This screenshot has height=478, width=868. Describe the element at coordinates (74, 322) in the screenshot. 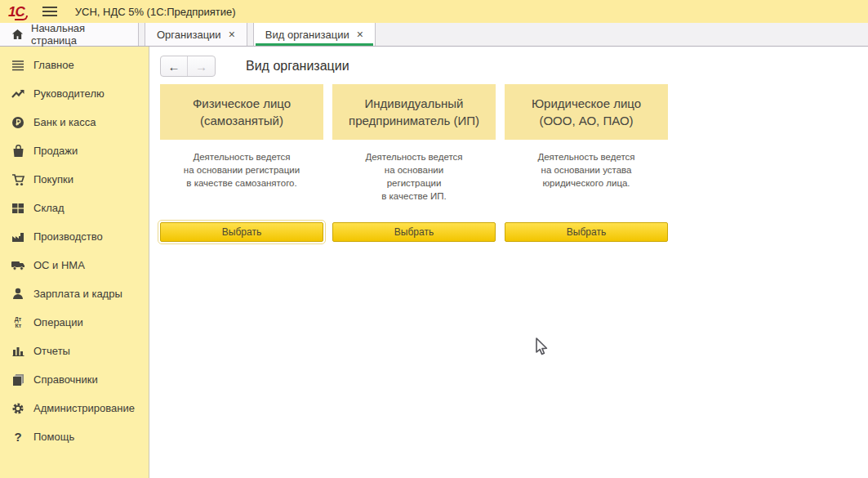

I see `sidebar-item-operations: ДтКт Операции` at that location.